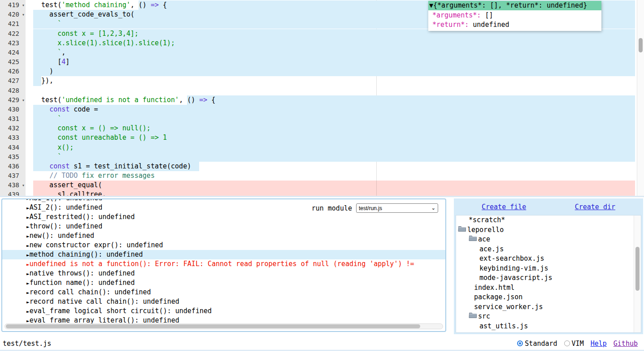  I want to click on current-file-path: test/test.js, so click(26, 344).